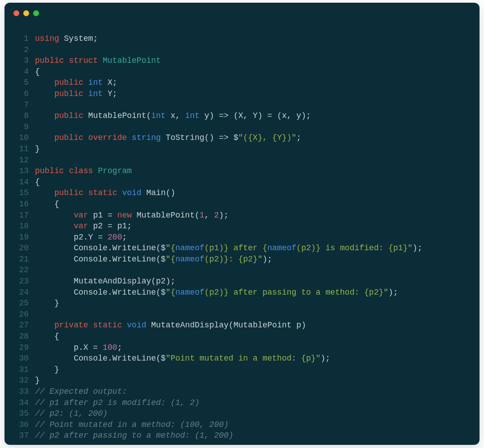 This screenshot has width=484, height=448. Describe the element at coordinates (202, 215) in the screenshot. I see `token-num: 1` at that location.